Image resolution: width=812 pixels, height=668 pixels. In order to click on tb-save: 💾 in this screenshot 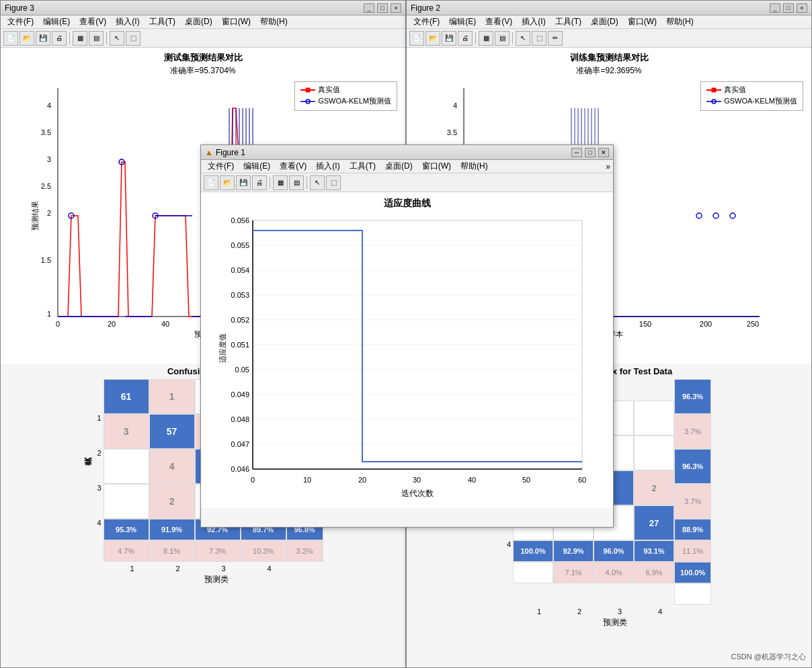, I will do `click(43, 38)`.